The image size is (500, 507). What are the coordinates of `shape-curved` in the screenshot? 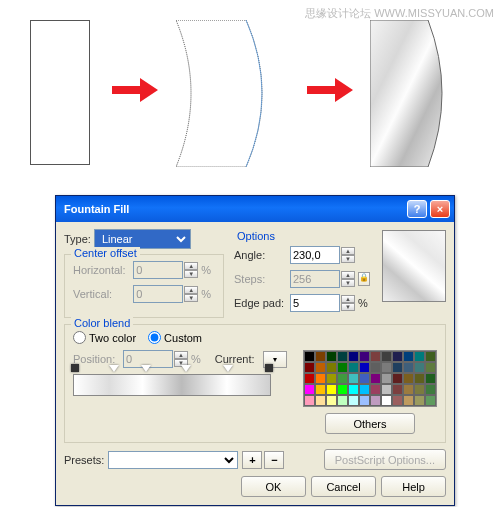 It's located at (228, 92).